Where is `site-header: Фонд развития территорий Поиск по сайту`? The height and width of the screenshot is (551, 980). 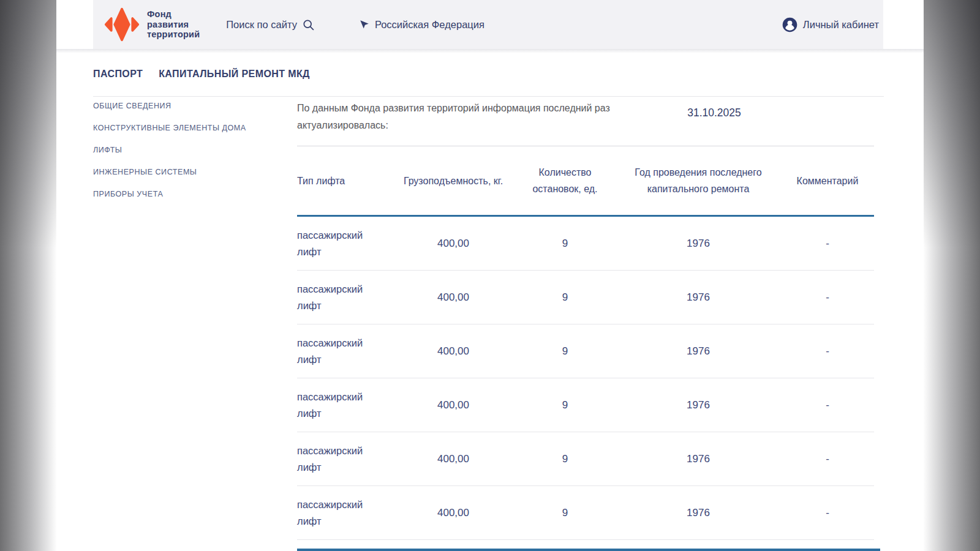
site-header: Фонд развития территорий Поиск по сайту is located at coordinates (488, 24).